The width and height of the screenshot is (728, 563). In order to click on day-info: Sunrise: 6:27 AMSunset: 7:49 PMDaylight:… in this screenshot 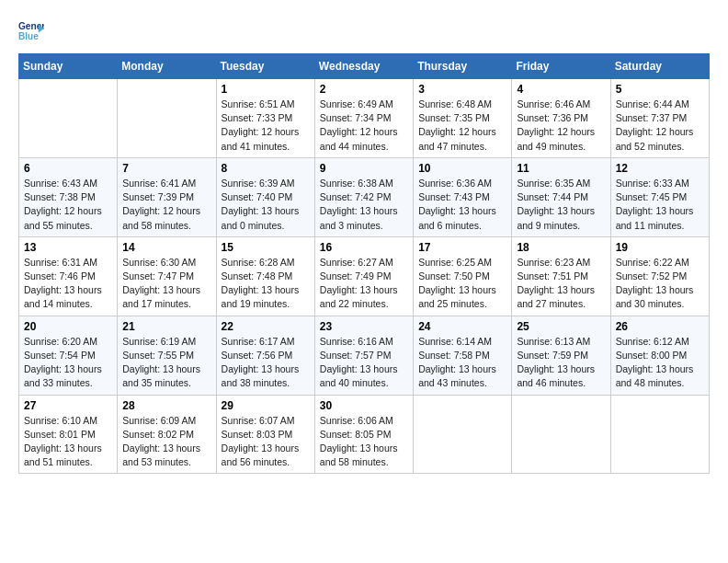, I will do `click(364, 283)`.